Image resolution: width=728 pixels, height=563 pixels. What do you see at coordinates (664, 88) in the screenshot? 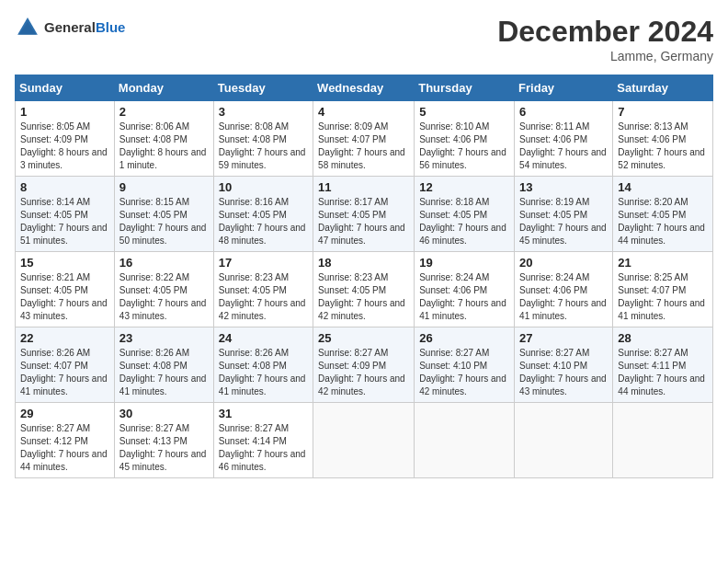
I see `col-header-saturday: Saturday` at bounding box center [664, 88].